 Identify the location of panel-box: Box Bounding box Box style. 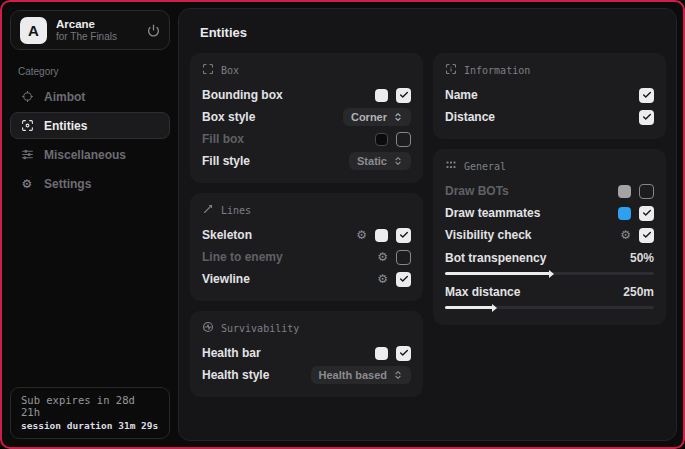
(306, 118).